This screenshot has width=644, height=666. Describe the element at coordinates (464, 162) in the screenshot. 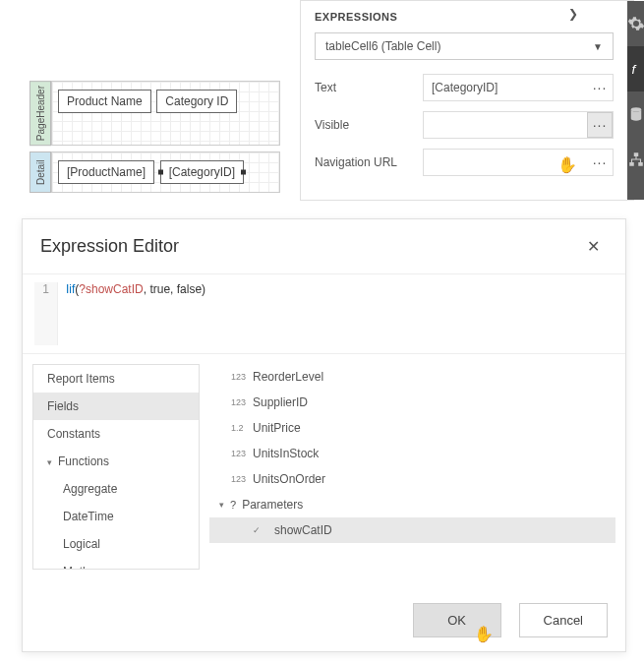

I see `prop-row-navigation-url: Navigation URL ···` at that location.